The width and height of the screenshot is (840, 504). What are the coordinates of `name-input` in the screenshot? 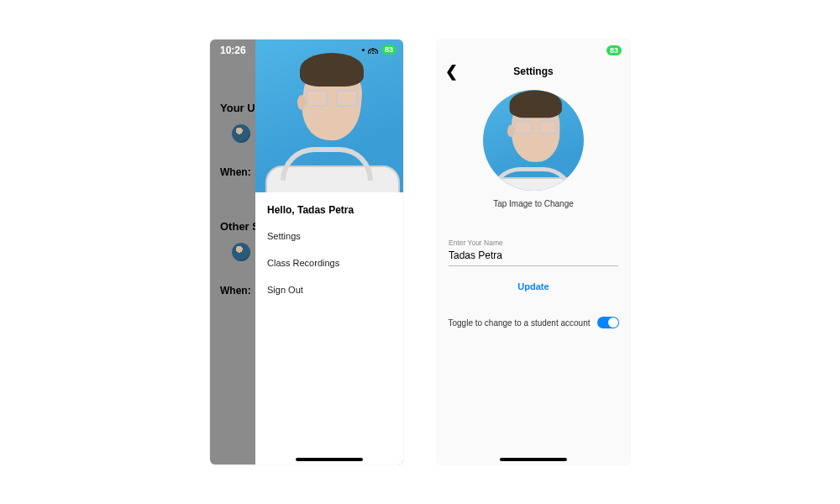 It's located at (533, 255).